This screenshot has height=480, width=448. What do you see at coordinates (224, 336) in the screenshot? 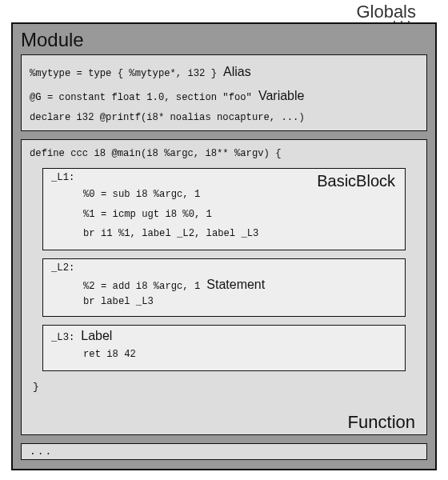
I see `block-label: _L3: Label` at bounding box center [224, 336].